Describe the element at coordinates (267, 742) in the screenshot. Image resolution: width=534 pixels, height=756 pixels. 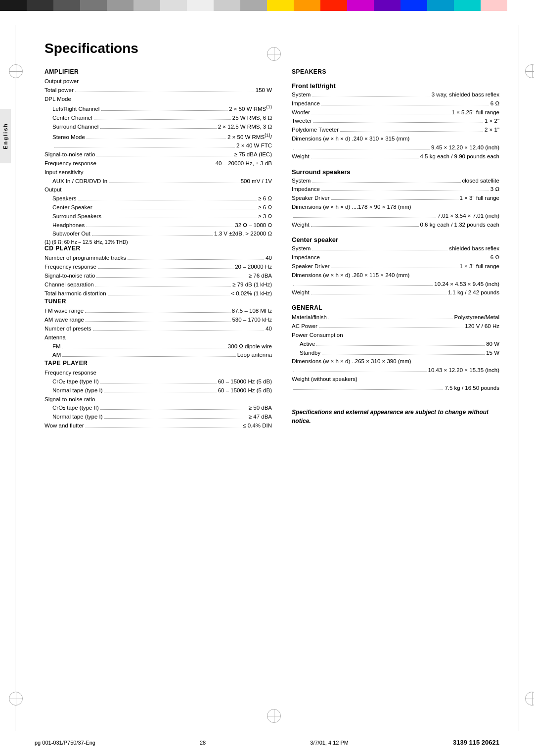
I see `footer: pg 001-031/P750/37-Eng 28 3/7/01, 4:12 P…` at that location.